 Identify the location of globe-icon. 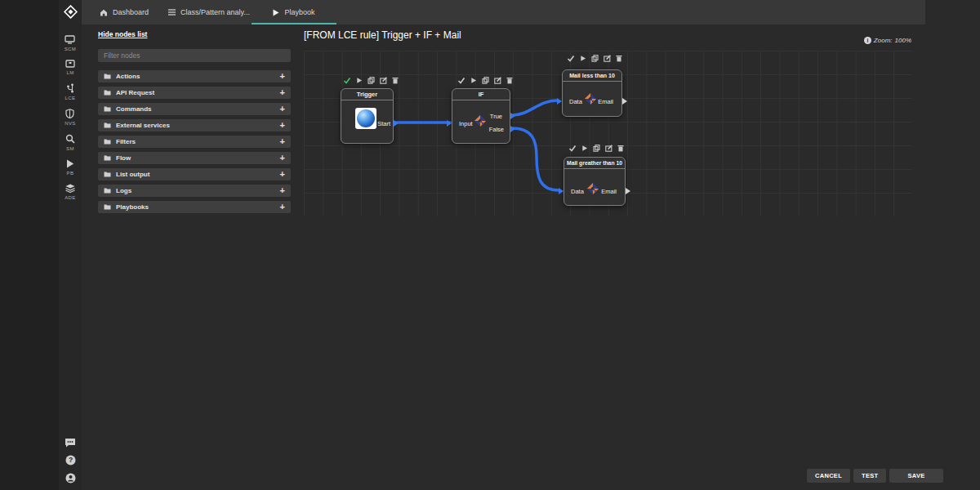
(366, 118).